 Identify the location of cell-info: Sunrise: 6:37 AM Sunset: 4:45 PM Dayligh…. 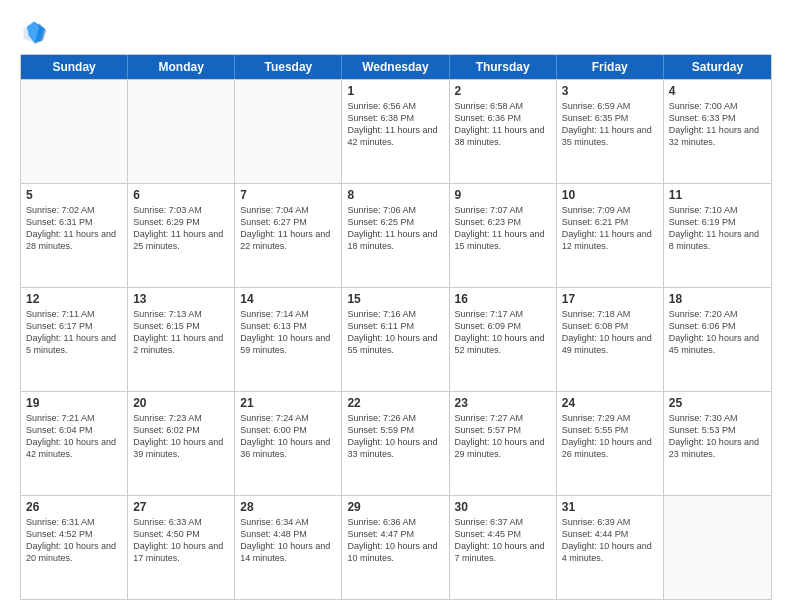
(503, 540).